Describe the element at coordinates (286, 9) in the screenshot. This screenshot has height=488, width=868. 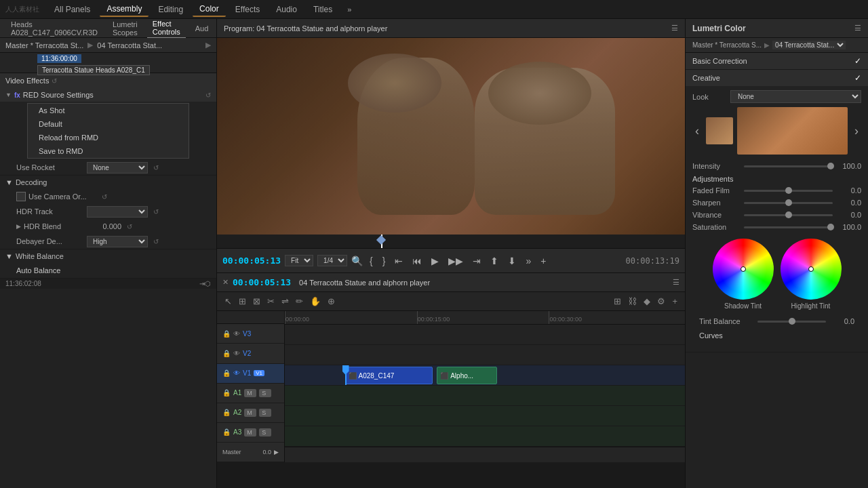
I see `nav-audio: Audio` at that location.